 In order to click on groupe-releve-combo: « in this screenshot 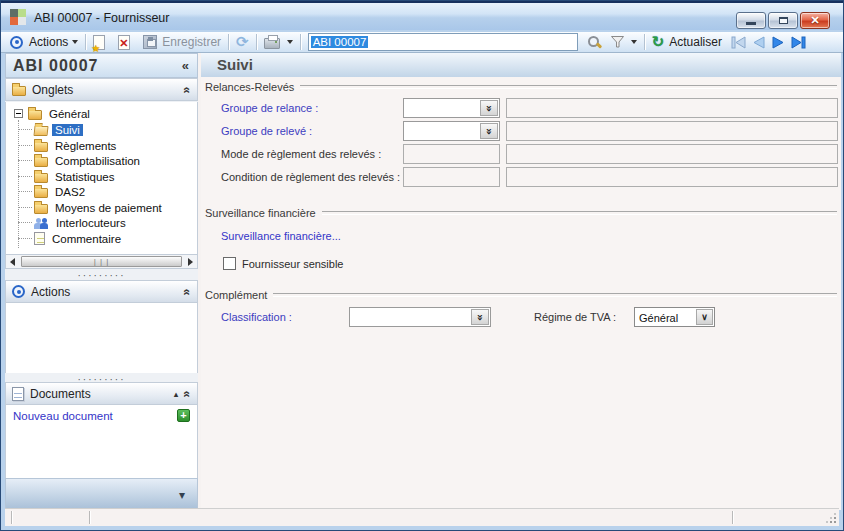, I will do `click(452, 131)`.